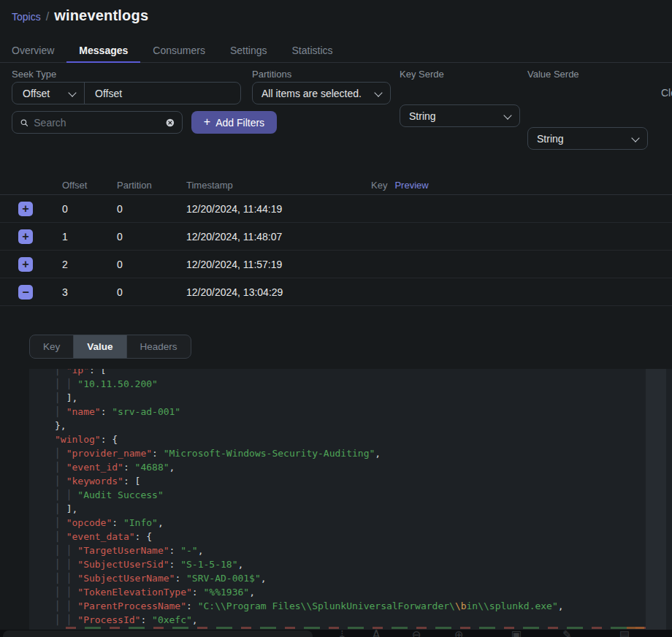  Describe the element at coordinates (110, 346) in the screenshot. I see `message-detail-tabs: KeyValueHeaders` at that location.